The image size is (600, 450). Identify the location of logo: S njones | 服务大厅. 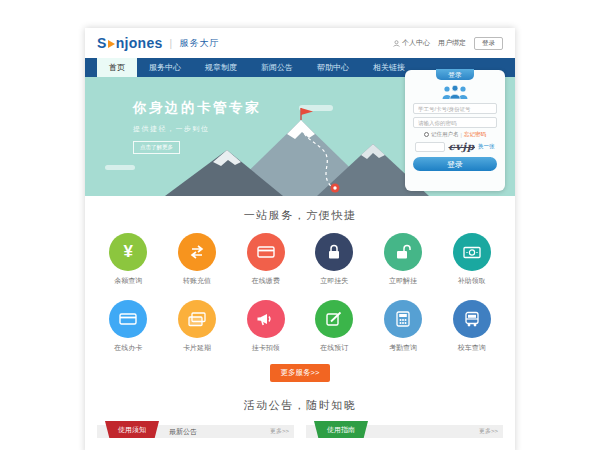
(158, 43).